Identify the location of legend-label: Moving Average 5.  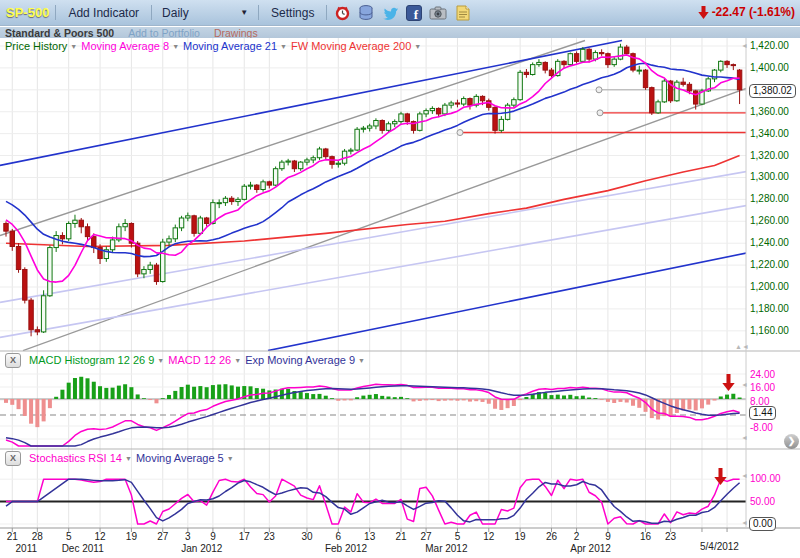
(180, 458).